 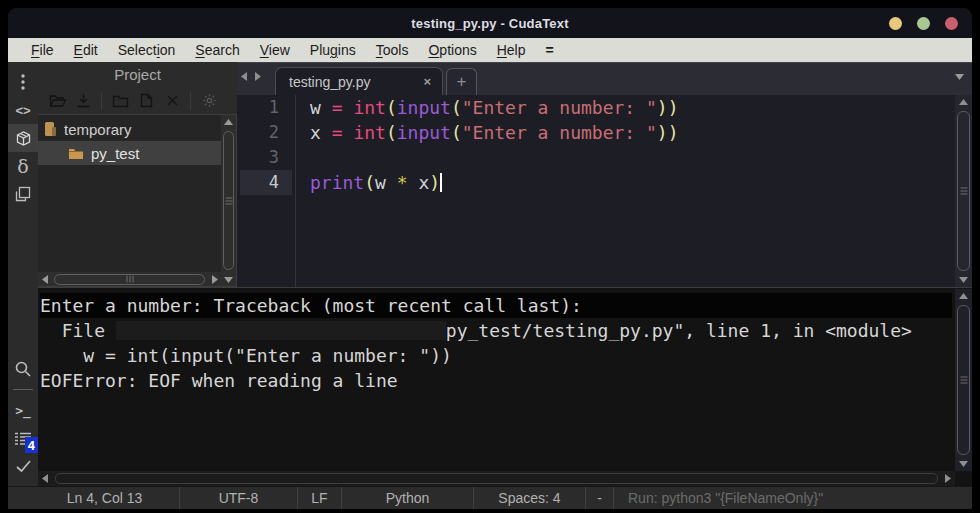 What do you see at coordinates (490, 50) in the screenshot?
I see `menu-bar: FileEditSelectionSearchViewPluginsToolsO…` at bounding box center [490, 50].